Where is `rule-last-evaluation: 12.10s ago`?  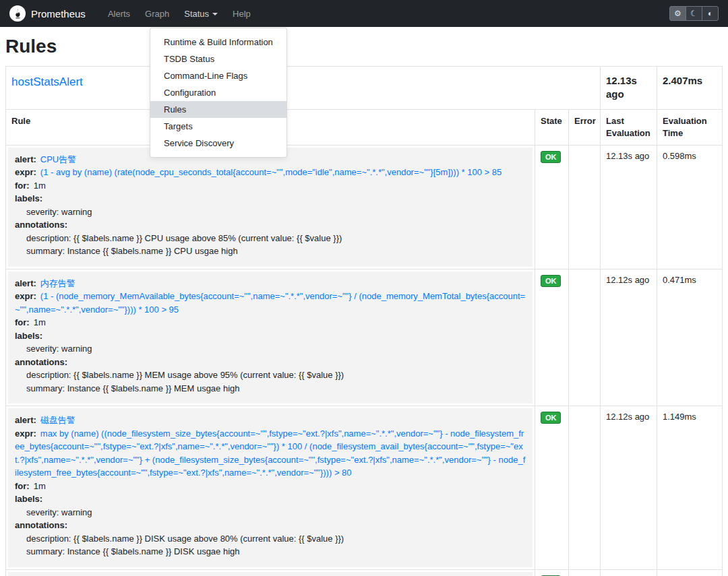
rule-last-evaluation: 12.10s ago is located at coordinates (629, 573).